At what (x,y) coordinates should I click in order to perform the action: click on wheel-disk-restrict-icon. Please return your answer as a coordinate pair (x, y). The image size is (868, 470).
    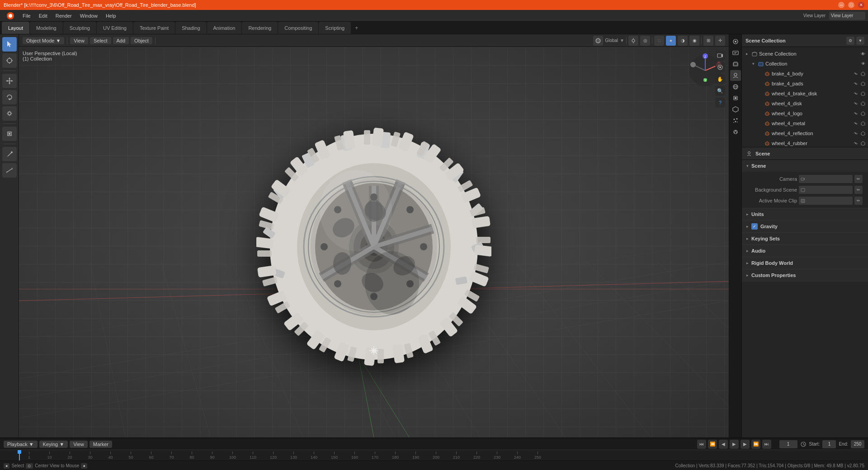
    Looking at the image, I should click on (863, 103).